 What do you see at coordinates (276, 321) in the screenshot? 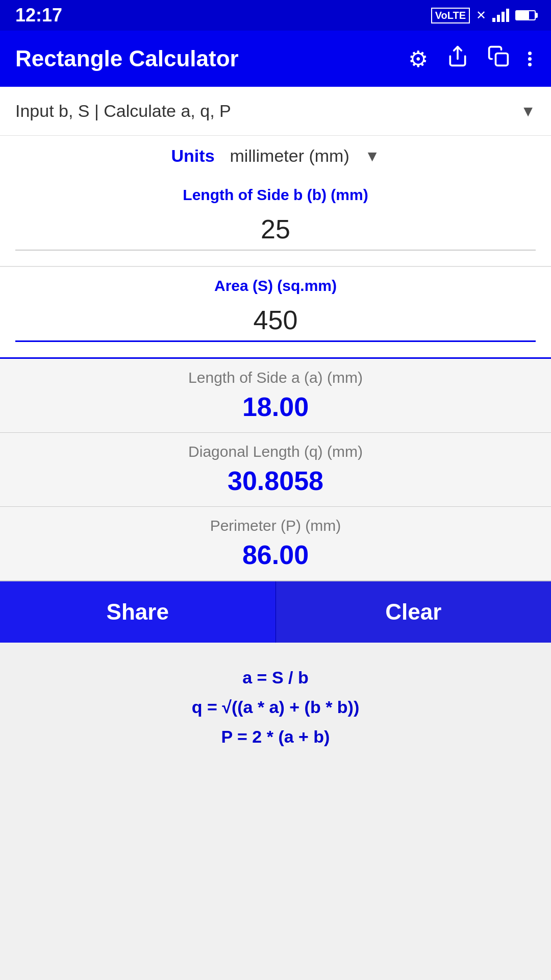
I see `area-input` at bounding box center [276, 321].